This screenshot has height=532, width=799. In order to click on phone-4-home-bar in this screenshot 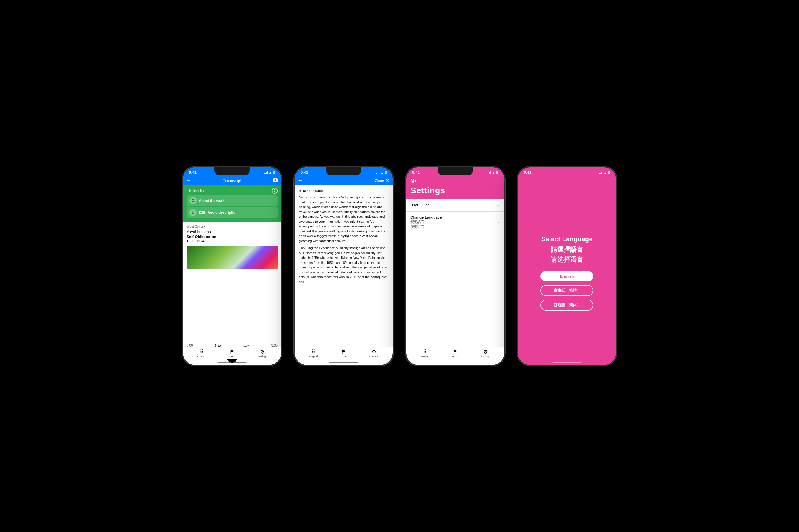, I will do `click(567, 362)`.